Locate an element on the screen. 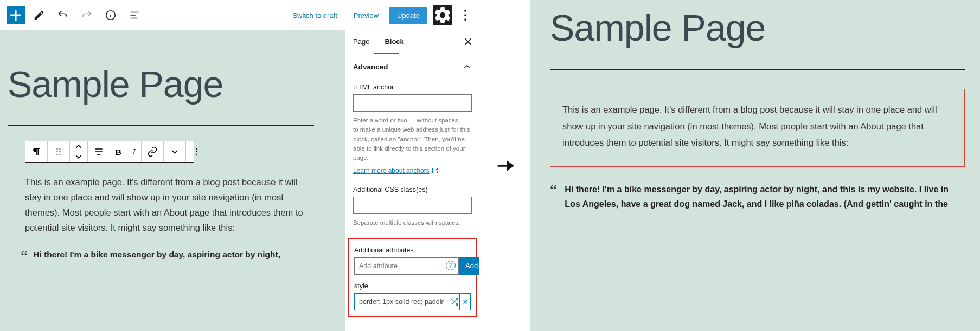 This screenshot has height=331, width=980. advanced-panel-label: Advanced is located at coordinates (371, 67).